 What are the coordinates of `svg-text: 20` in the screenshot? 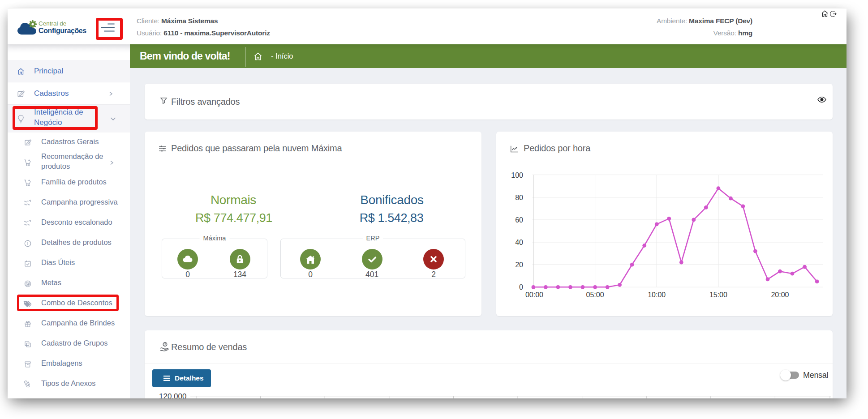 It's located at (519, 265).